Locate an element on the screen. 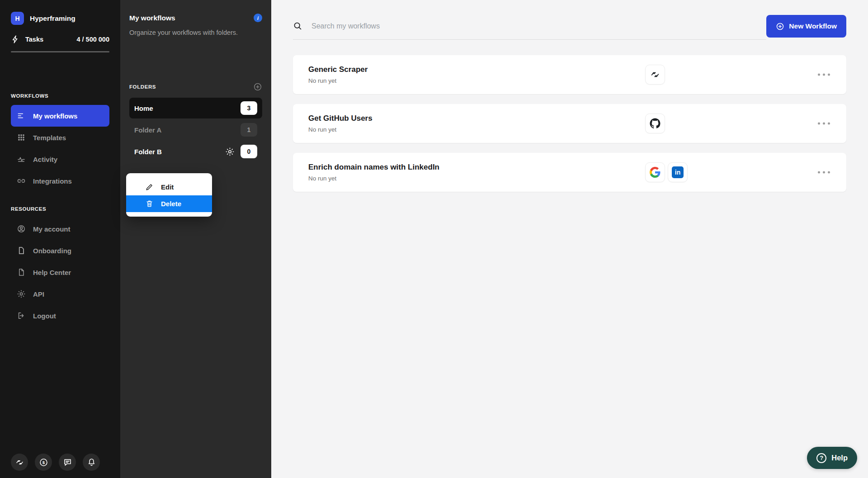  sidebar-item-label: Templates is located at coordinates (50, 137).